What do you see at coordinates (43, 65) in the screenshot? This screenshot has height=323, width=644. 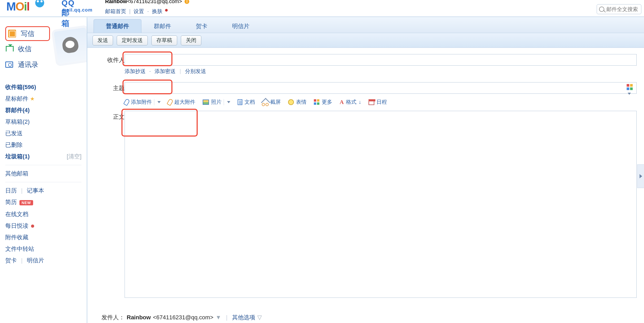 I see `sidebar-contacts: 通讯录` at bounding box center [43, 65].